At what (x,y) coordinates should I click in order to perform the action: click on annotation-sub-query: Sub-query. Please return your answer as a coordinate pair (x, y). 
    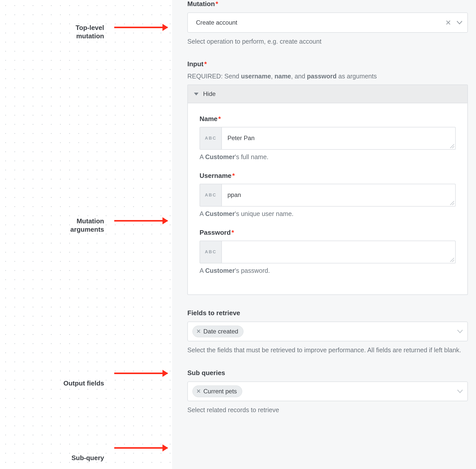
    Looking at the image, I should click on (86, 456).